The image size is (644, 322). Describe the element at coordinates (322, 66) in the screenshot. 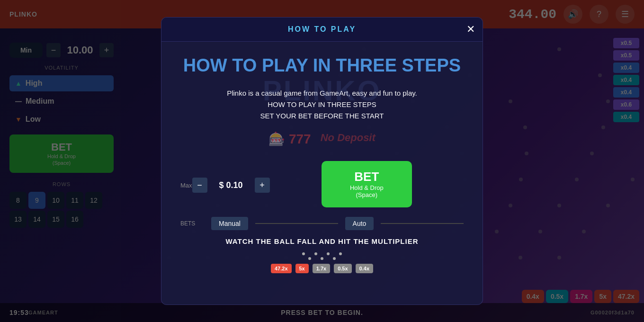

I see `modal-main-title: HOW TO PLAY IN THREE STEPS` at that location.